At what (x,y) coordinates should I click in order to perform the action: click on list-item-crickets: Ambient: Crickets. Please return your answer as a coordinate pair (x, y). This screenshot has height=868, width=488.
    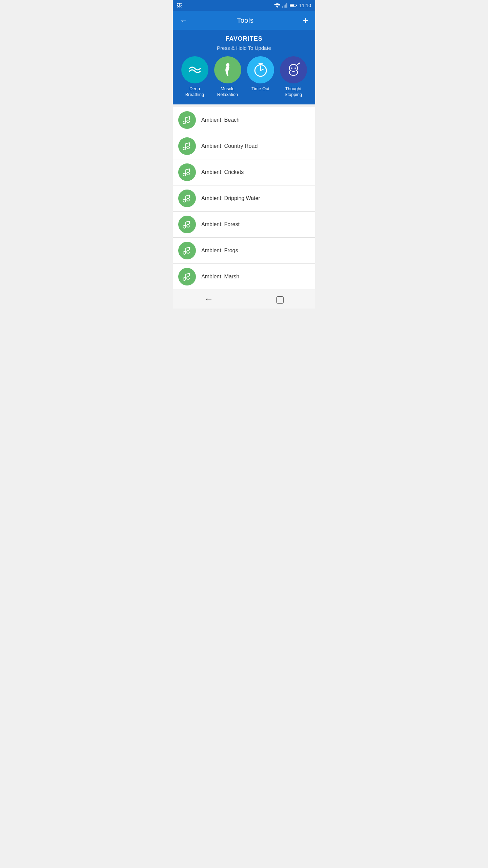
    Looking at the image, I should click on (244, 172).